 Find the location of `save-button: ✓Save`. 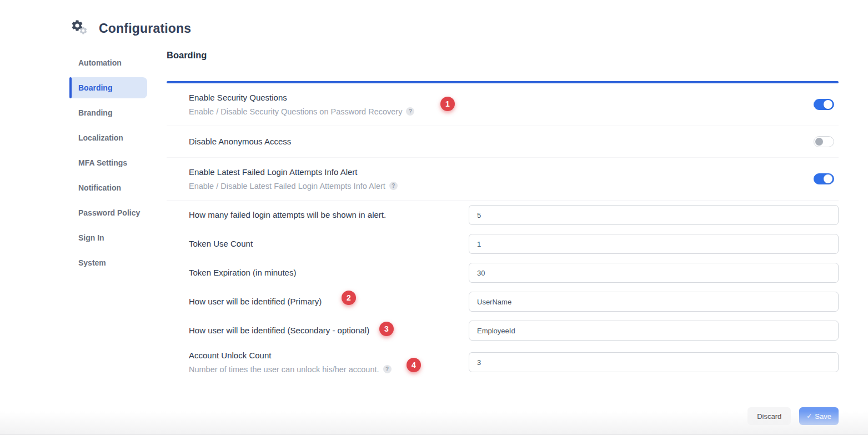

save-button: ✓Save is located at coordinates (819, 416).